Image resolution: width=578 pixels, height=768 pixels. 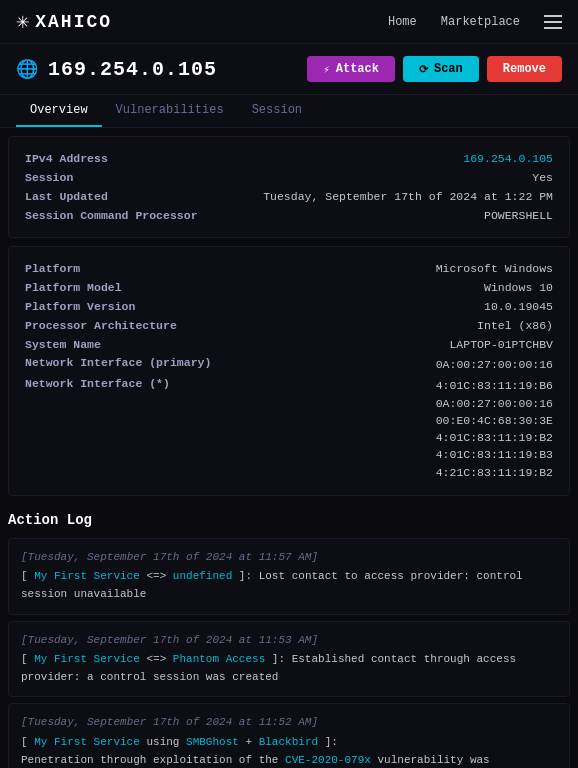 What do you see at coordinates (289, 187) in the screenshot?
I see `info-section-basic: IPv4 Address 169.254.0.105 Session Yes L…` at bounding box center [289, 187].